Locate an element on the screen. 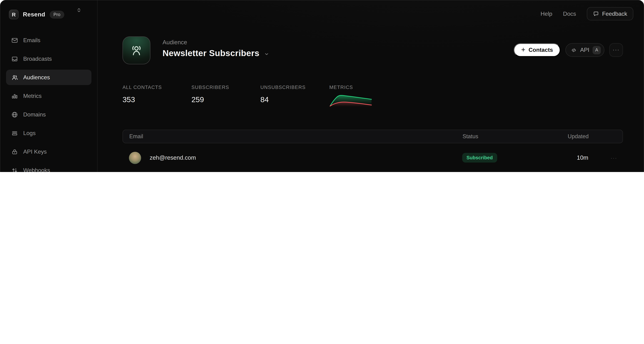 The width and height of the screenshot is (644, 344). help-link: Help is located at coordinates (546, 14).